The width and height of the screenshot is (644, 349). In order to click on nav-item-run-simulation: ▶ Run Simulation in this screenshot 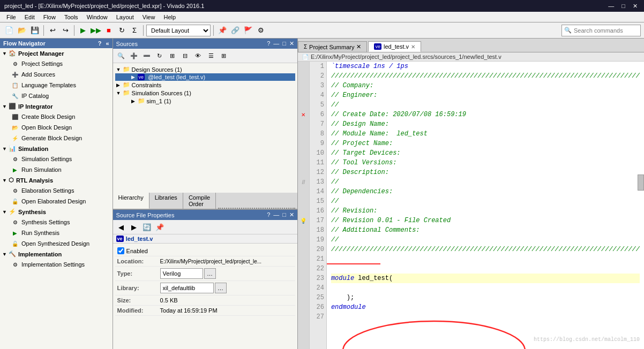, I will do `click(56, 170)`.